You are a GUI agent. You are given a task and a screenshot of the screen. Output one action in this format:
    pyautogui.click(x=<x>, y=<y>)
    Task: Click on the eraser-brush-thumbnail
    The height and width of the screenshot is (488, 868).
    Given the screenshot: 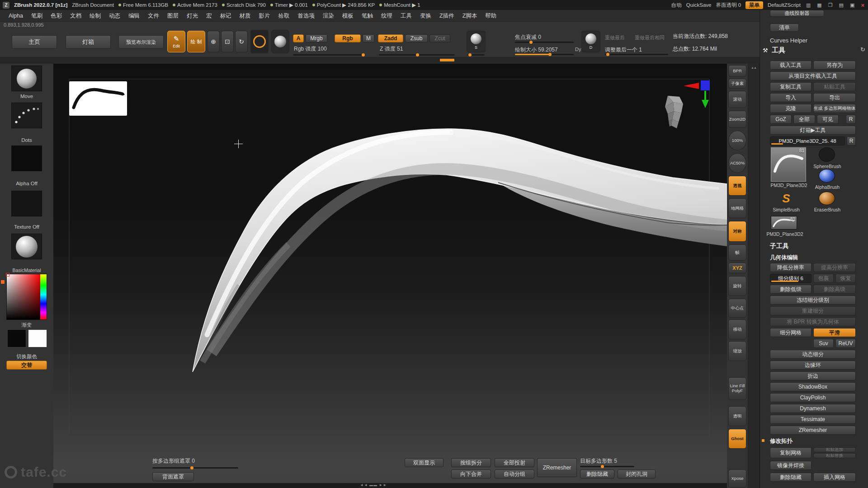 What is the action you would take?
    pyautogui.click(x=827, y=198)
    